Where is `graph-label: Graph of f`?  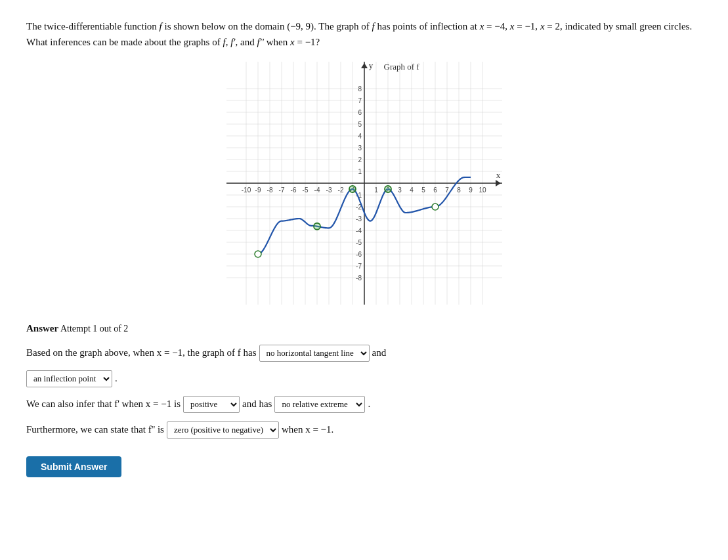
graph-label: Graph of f is located at coordinates (402, 67).